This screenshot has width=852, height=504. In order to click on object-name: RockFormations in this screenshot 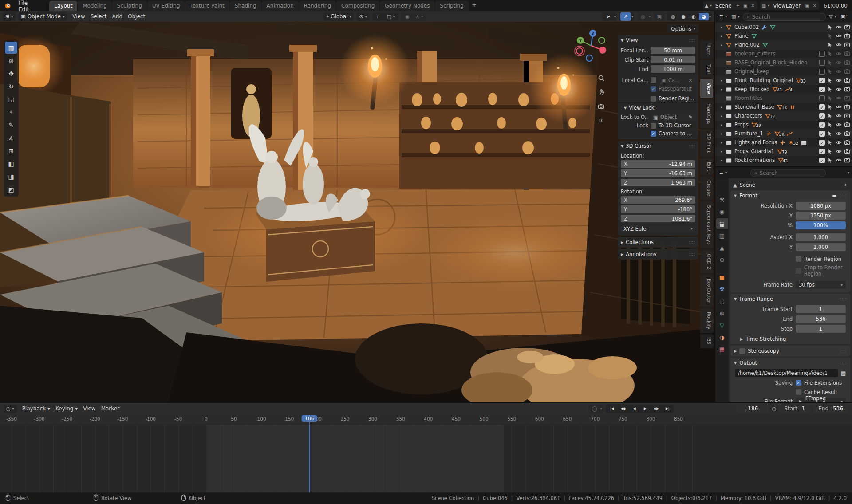, I will do `click(755, 160)`.